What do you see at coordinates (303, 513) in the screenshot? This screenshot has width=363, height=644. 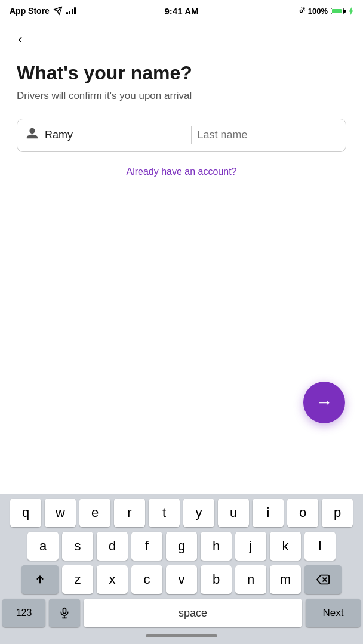 I see `key-o: o` at bounding box center [303, 513].